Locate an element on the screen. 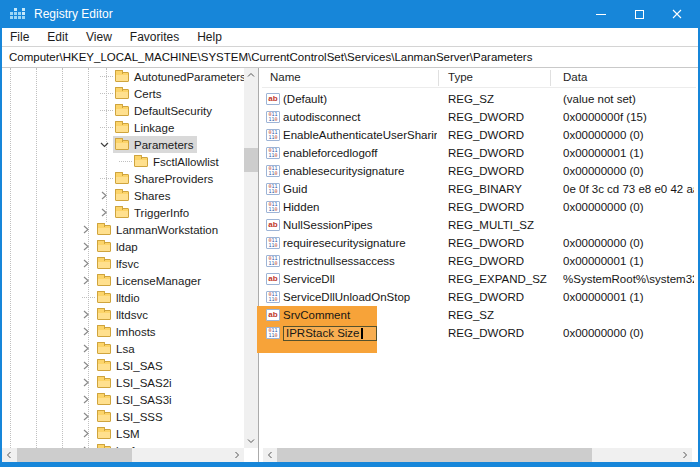 This screenshot has width=700, height=470. rename-edit-box: IPRStack Size is located at coordinates (330, 334).